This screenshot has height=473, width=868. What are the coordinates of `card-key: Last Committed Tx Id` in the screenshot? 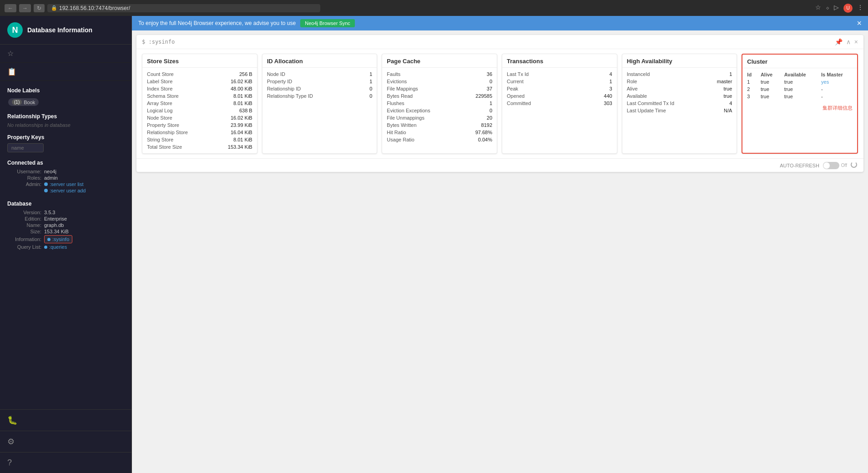 It's located at (651, 103).